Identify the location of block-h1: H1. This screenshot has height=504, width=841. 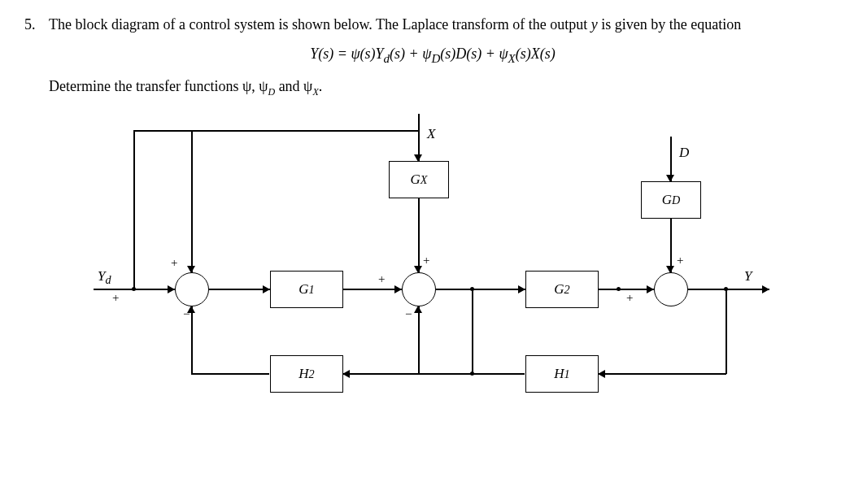
(562, 374).